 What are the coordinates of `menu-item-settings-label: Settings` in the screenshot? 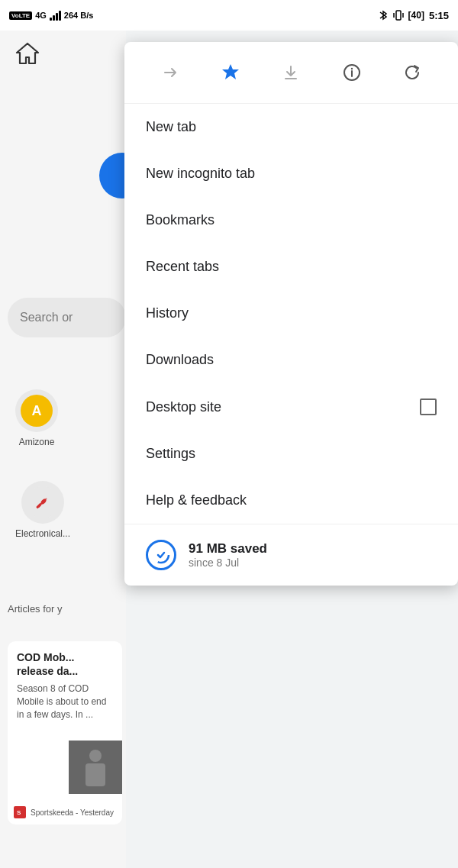 It's located at (171, 453).